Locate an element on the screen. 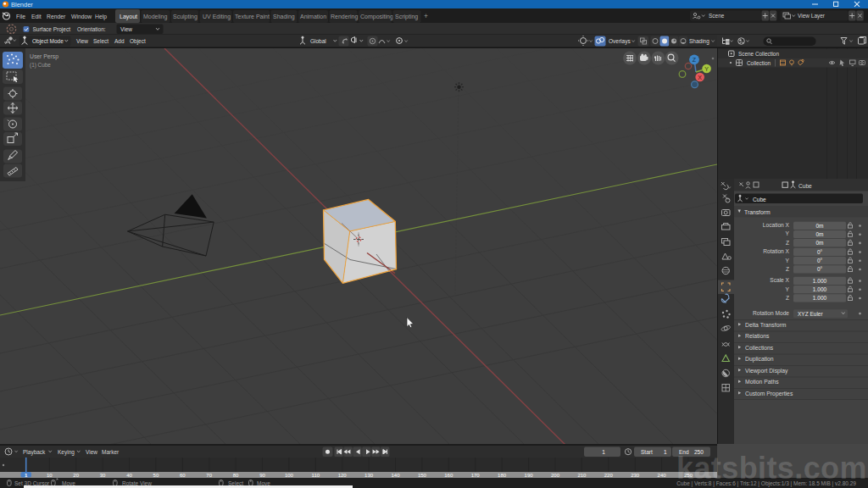 The height and width of the screenshot is (488, 868). svg-text: User Persp is located at coordinates (44, 57).